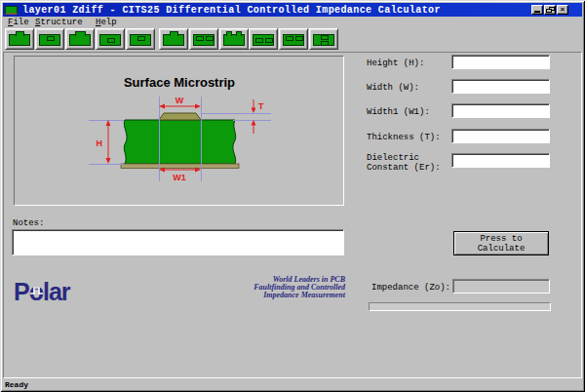  Describe the element at coordinates (501, 137) in the screenshot. I see `thickness-input` at that location.